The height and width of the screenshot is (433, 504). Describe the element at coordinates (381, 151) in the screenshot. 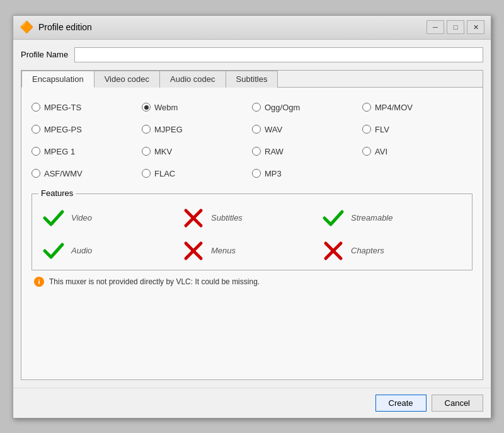

I see `radio-label-avi: AVI` at that location.